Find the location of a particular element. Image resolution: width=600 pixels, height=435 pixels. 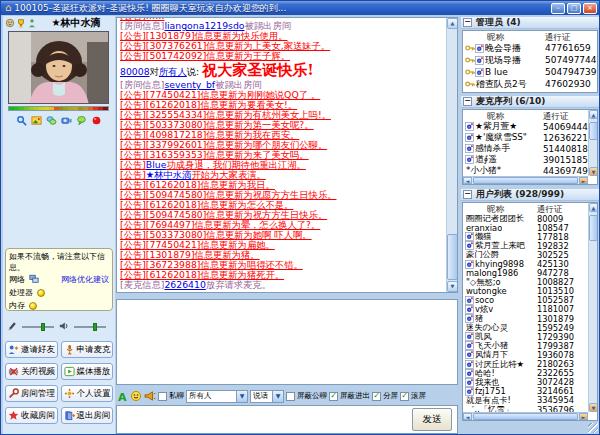

resize-grip is located at coordinates (593, 428).